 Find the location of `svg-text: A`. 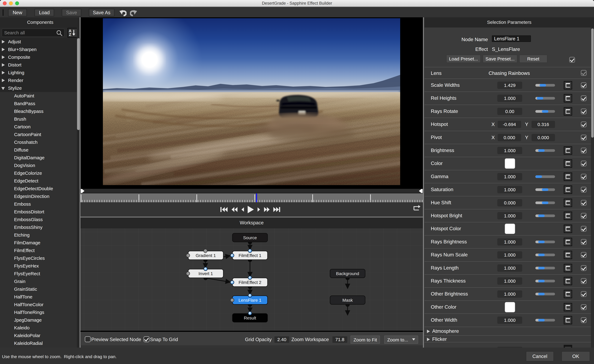

svg-text: A is located at coordinates (70, 31).